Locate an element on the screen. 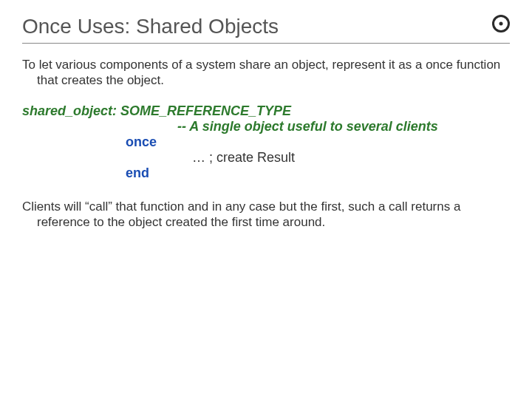 This screenshot has height=399, width=532. keyword-once: once is located at coordinates (141, 142).